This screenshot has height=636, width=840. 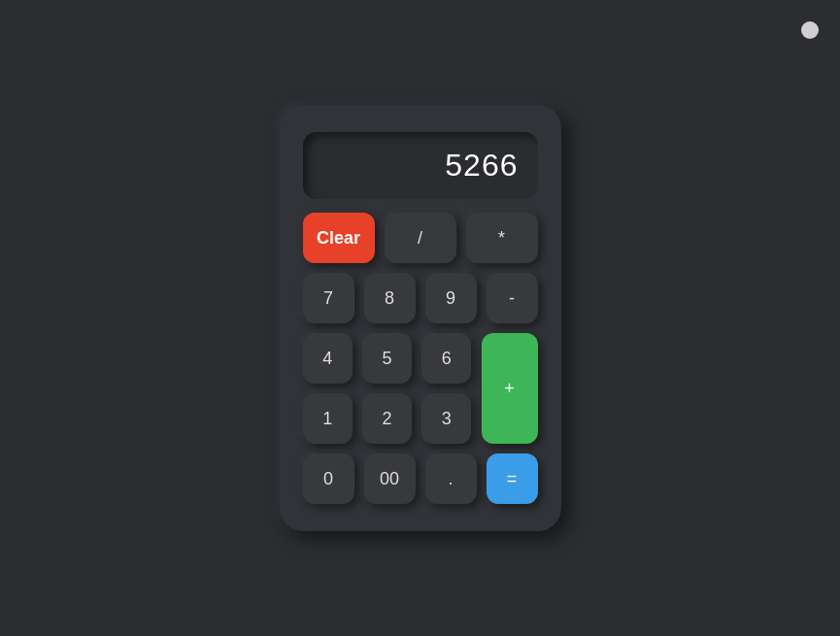 I want to click on add-button: +, so click(x=510, y=388).